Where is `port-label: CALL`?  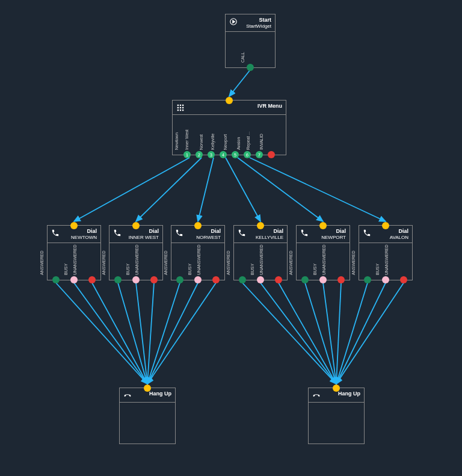
port-label: CALL is located at coordinates (243, 57).